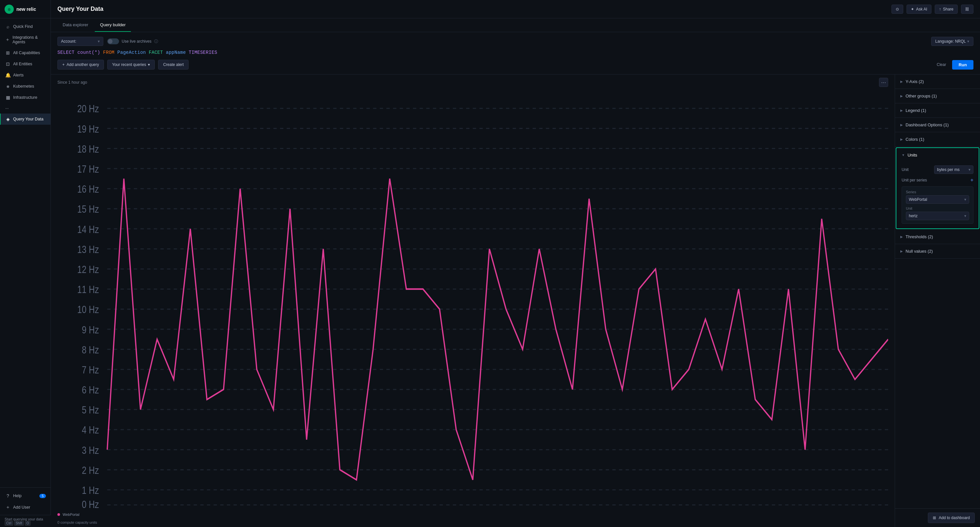 This screenshot has height=527, width=980. What do you see at coordinates (25, 496) in the screenshot?
I see `sidebar-item-help: ? Help 5` at bounding box center [25, 496].